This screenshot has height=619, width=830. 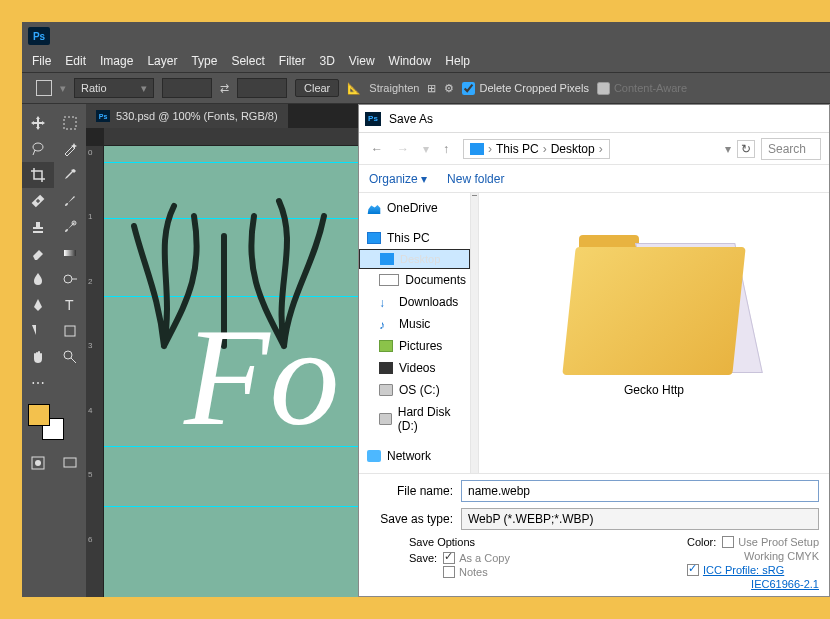 What do you see at coordinates (423, 558) in the screenshot?
I see `save-label: Save:` at bounding box center [423, 558].